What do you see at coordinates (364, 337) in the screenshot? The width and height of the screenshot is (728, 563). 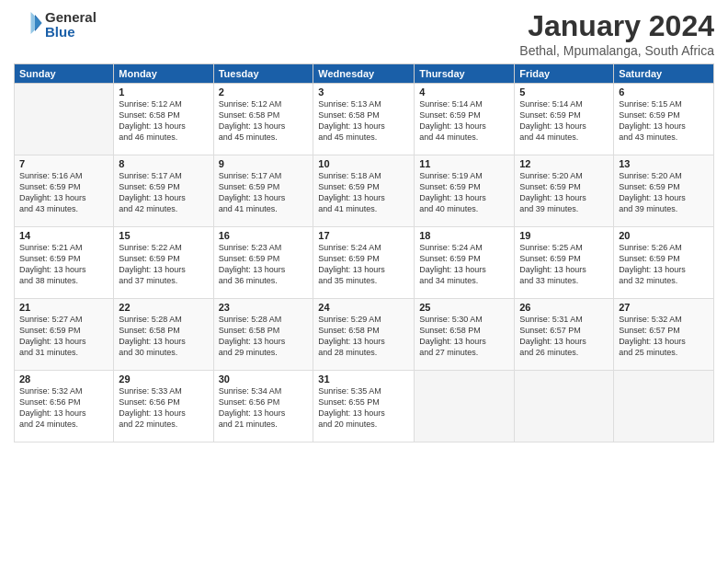 I see `day-info: Sunrise: 5:29 AM Sunset: 6:58 PM Dayligh…` at bounding box center [364, 337].